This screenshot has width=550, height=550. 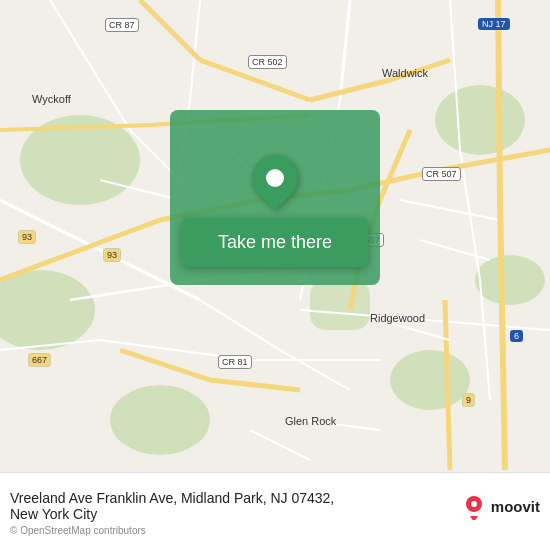 What do you see at coordinates (235, 362) in the screenshot?
I see `badge-cr81: CR 81` at bounding box center [235, 362].